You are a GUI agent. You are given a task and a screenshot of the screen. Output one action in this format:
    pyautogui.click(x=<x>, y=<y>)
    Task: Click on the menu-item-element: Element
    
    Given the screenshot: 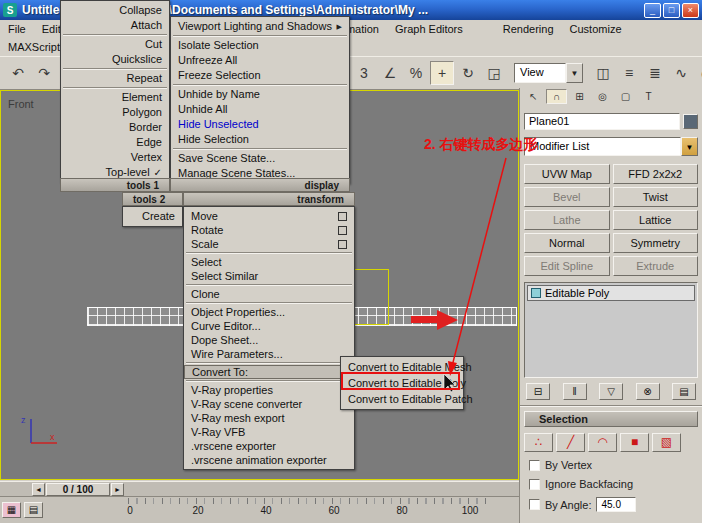 What is the action you would take?
    pyautogui.click(x=115, y=98)
    